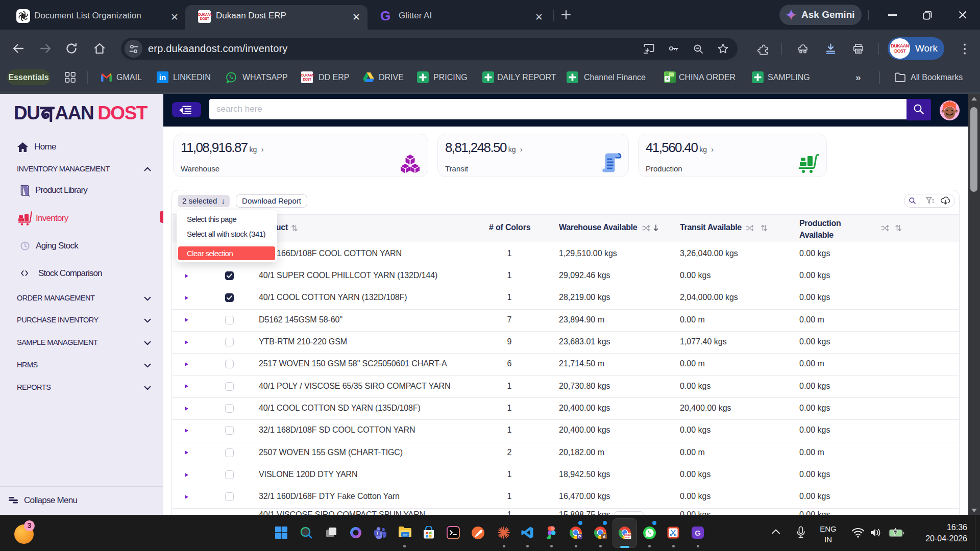 The image size is (980, 551). I want to click on svg-text: G, so click(698, 533).